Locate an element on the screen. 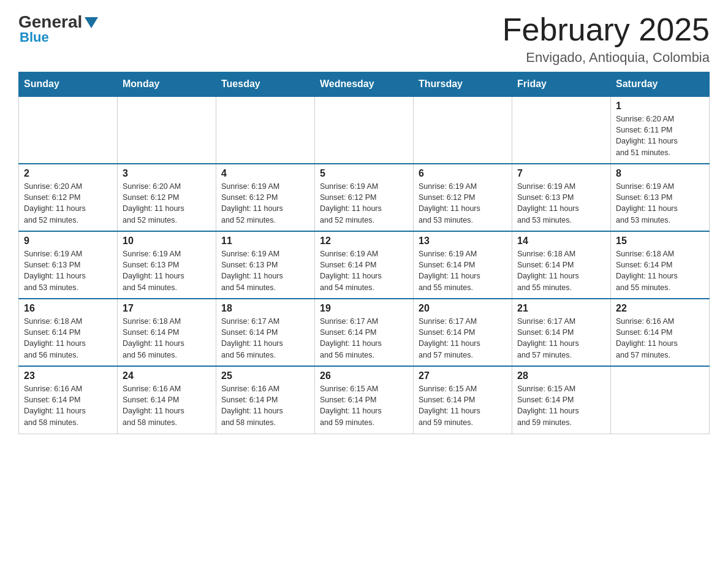 This screenshot has width=728, height=563. calendar-day-cell: 5Sunrise: 6:19 AM Sunset: 6:12 PM Daylig… is located at coordinates (364, 197).